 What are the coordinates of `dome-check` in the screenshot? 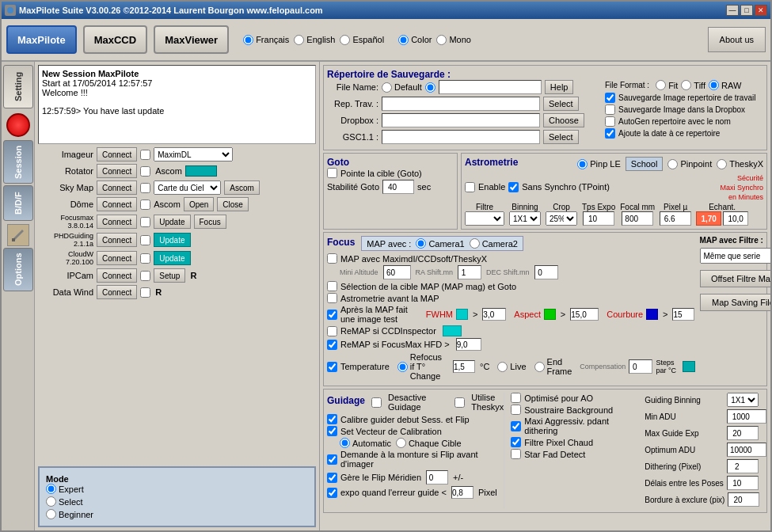 It's located at (146, 204).